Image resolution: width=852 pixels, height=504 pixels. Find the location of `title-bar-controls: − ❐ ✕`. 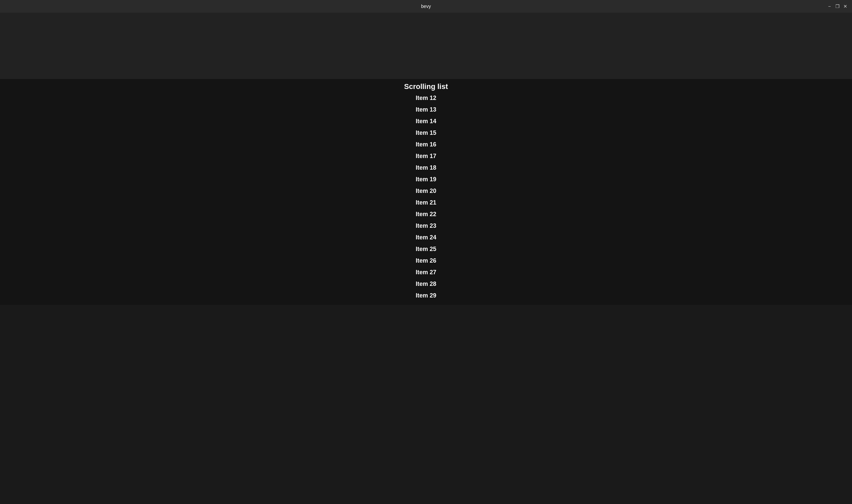

title-bar-controls: − ❐ ✕ is located at coordinates (835, 6).